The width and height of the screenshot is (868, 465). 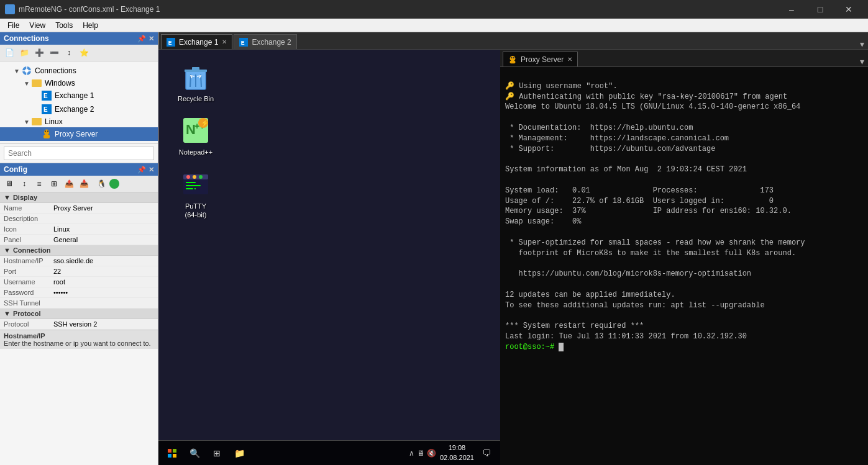 What do you see at coordinates (79, 109) in the screenshot?
I see `tree-item-exchange2: E Exchange 2` at bounding box center [79, 109].